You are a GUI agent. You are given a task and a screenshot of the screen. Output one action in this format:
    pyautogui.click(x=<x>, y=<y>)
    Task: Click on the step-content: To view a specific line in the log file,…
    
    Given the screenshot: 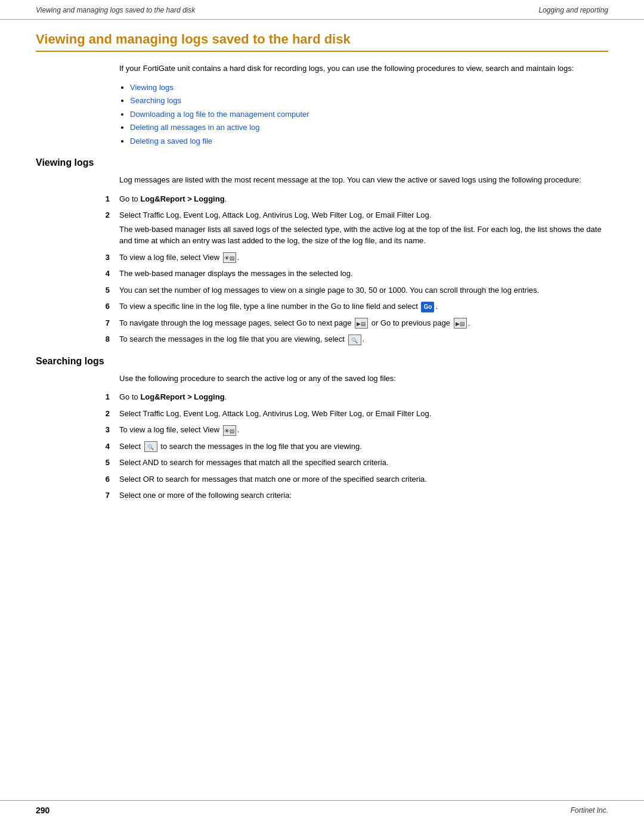 What is the action you would take?
    pyautogui.click(x=364, y=306)
    